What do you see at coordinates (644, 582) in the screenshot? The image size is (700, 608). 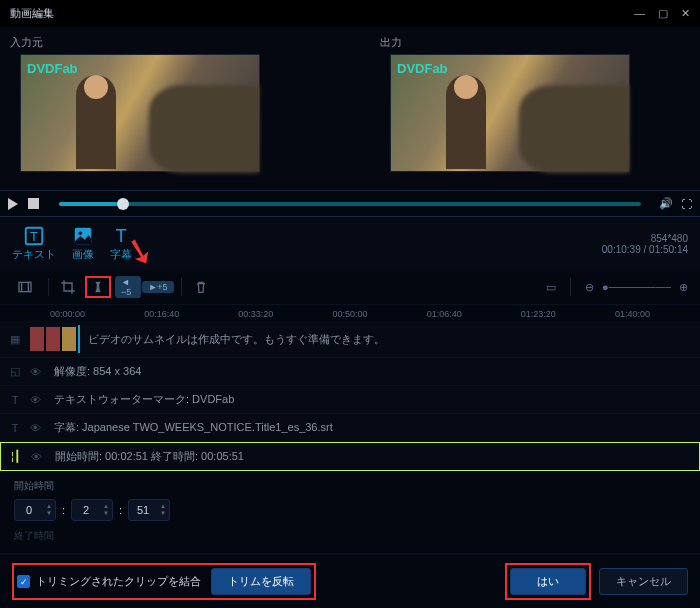 I see `cancel-button: キャンセル` at bounding box center [644, 582].